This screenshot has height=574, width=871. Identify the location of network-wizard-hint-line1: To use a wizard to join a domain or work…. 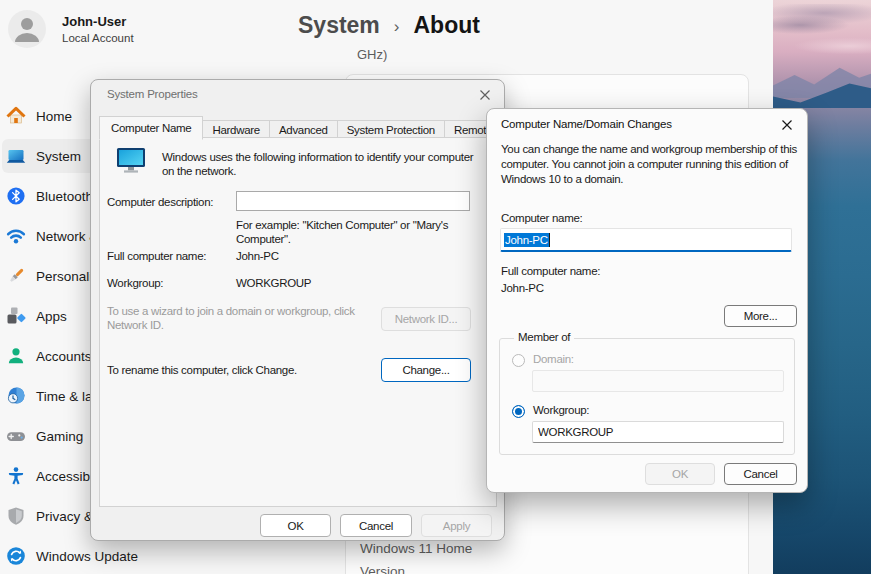
(231, 311).